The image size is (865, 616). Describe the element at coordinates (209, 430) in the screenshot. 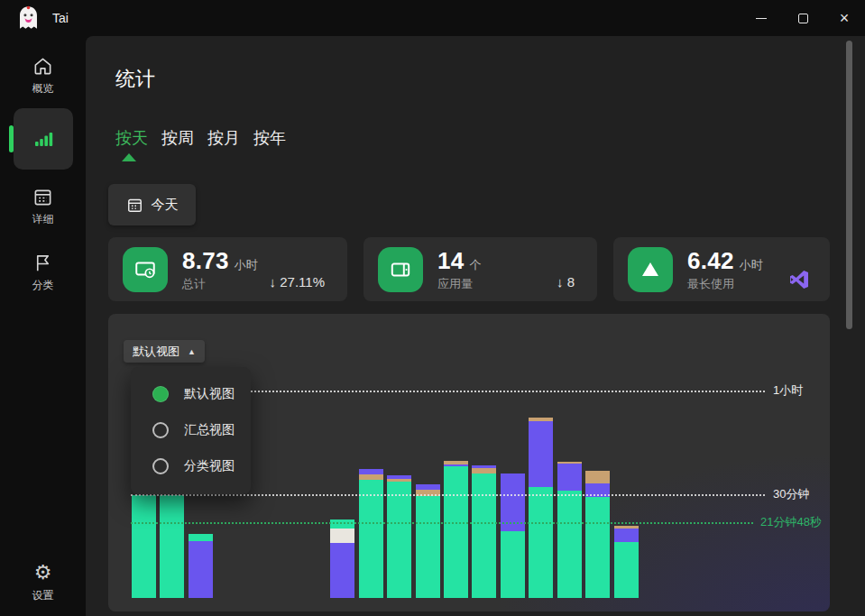

I see `dropdown-option-label: 汇总视图` at that location.